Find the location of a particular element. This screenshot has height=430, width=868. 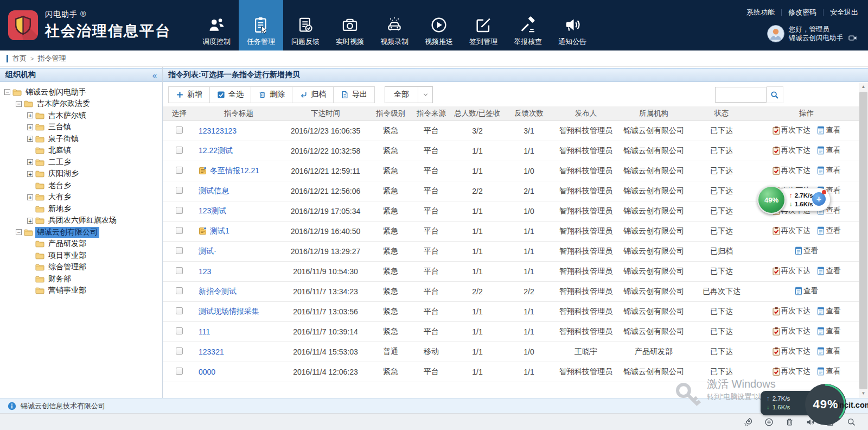

nav-item-users: 调度控制 is located at coordinates (216, 25).